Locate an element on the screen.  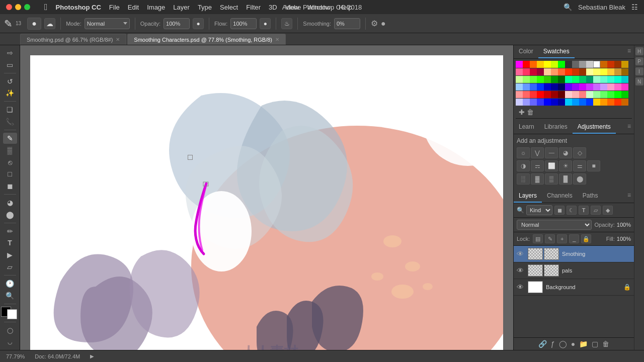
navigator-panel-icon: N is located at coordinates (639, 81).